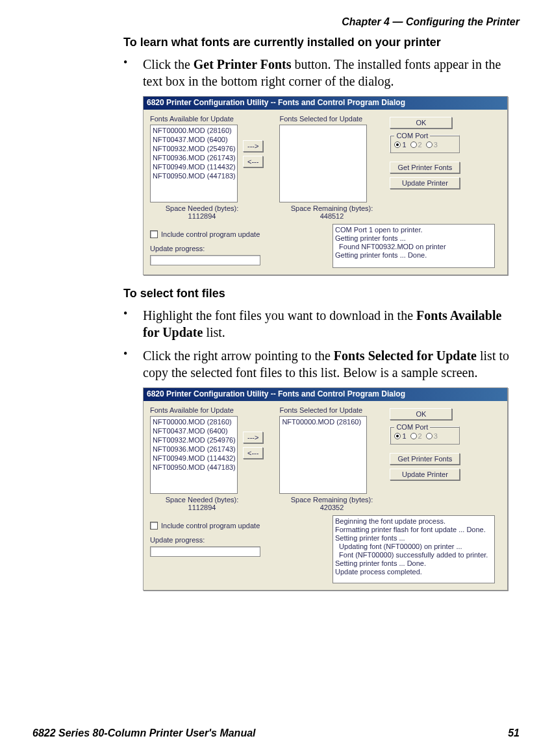 Image resolution: width=552 pixels, height=756 pixels. What do you see at coordinates (321, 43) in the screenshot?
I see `section1-heading: To learn what fonts are currently instal…` at bounding box center [321, 43].